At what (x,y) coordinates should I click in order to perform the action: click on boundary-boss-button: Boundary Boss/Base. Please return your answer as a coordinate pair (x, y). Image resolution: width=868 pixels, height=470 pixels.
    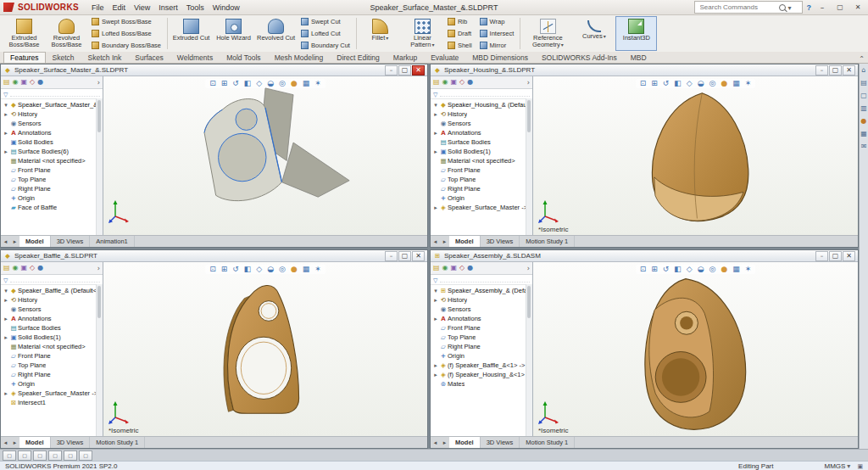
    Looking at the image, I should click on (126, 46).